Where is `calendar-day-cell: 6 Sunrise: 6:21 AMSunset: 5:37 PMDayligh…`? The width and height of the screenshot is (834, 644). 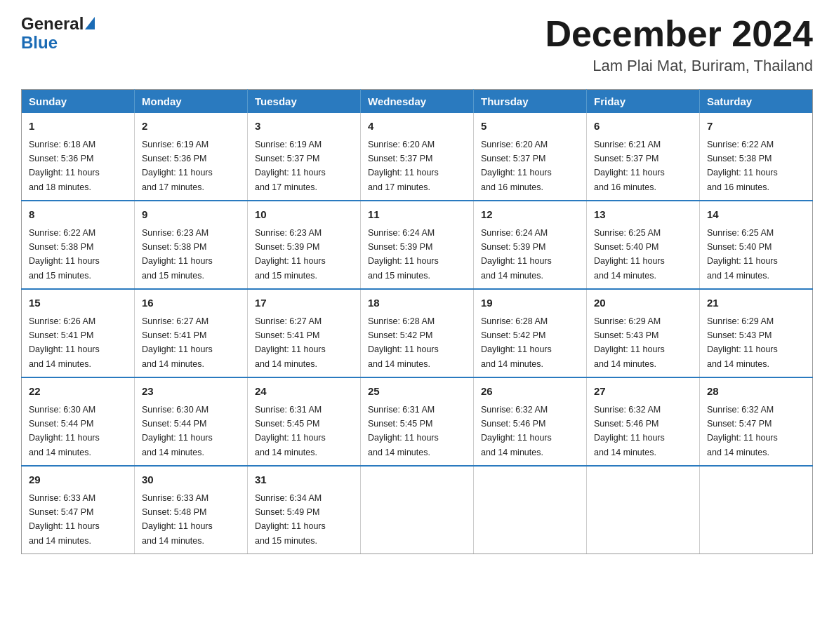
calendar-day-cell: 6 Sunrise: 6:21 AMSunset: 5:37 PMDayligh… is located at coordinates (643, 157).